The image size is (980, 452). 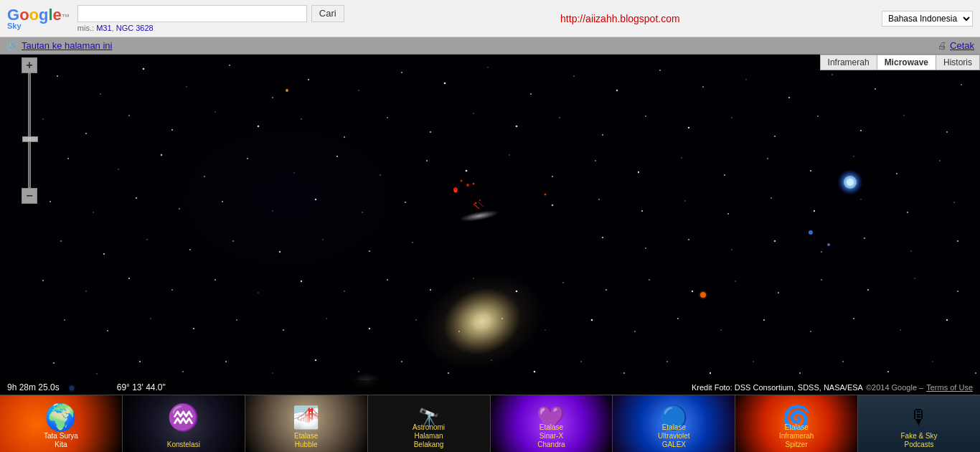 What do you see at coordinates (796, 423) in the screenshot?
I see `thumb-spitzer: 🌀 EtalaseInframerahSpitzer` at bounding box center [796, 423].